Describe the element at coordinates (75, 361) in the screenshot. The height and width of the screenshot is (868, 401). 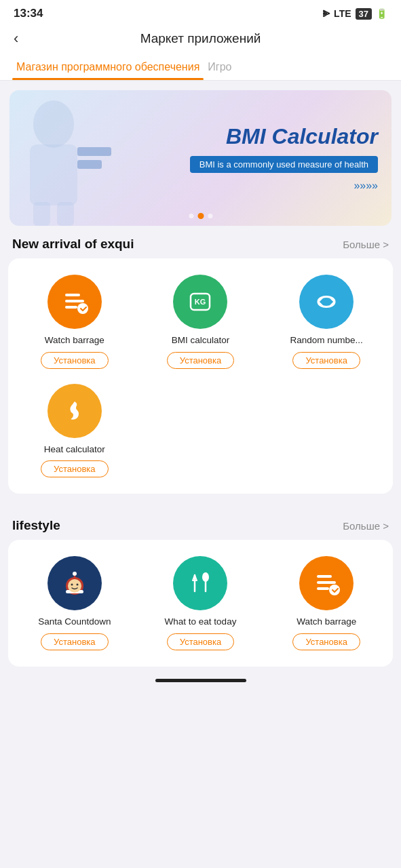
I see `install-button-watch-barrage: Установка` at that location.